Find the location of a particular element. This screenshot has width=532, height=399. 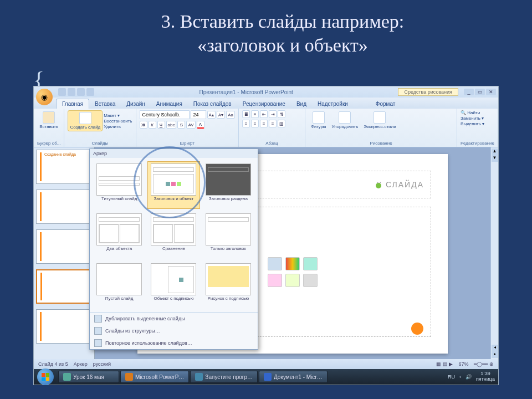

gallery-slides-from-outline: Слайды из структуры… is located at coordinates (174, 331).